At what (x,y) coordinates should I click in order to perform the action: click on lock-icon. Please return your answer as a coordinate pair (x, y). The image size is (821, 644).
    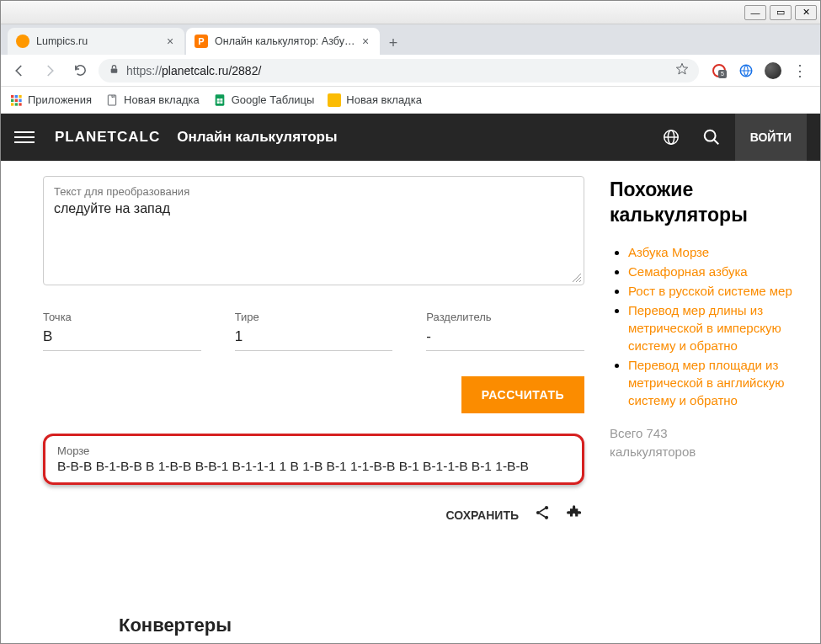
    Looking at the image, I should click on (115, 71).